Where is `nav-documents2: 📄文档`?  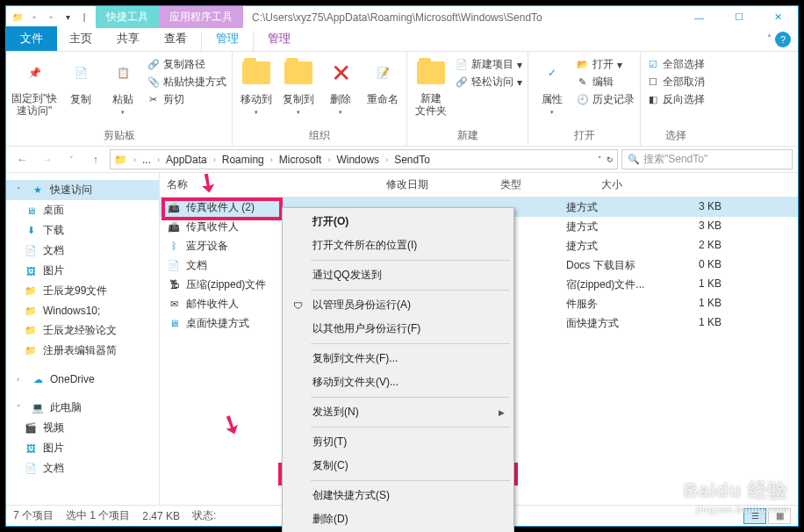
nav-documents2: 📄文档 is located at coordinates (83, 469).